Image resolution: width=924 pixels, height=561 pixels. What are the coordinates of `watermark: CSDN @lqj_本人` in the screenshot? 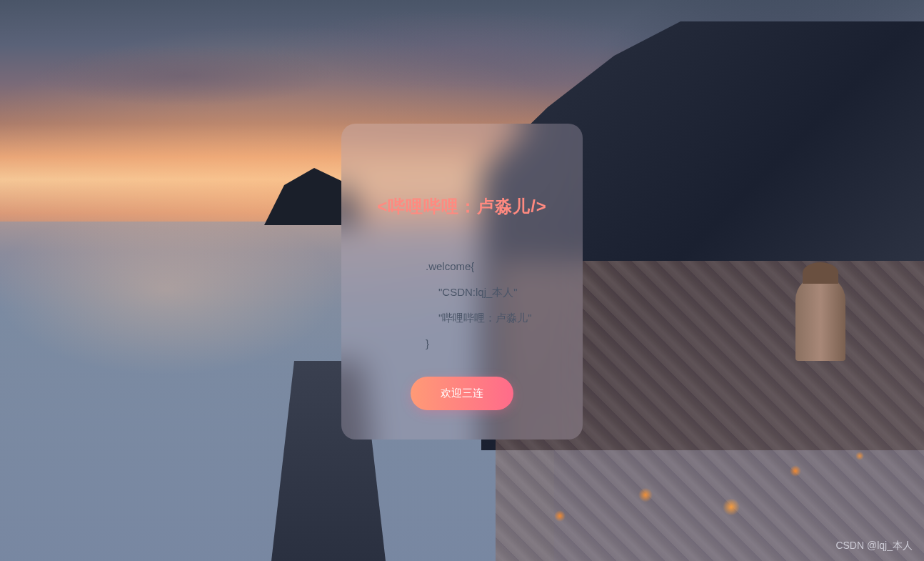 It's located at (874, 546).